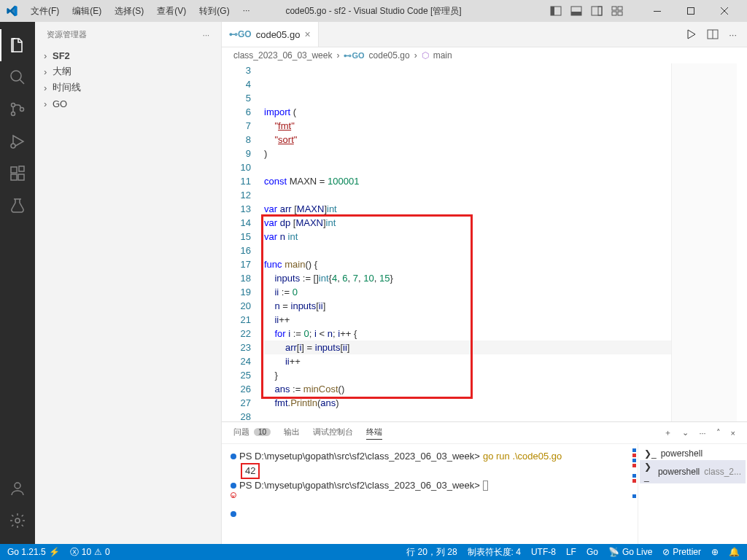  What do you see at coordinates (426, 494) in the screenshot?
I see `terminal: PS D:\mysetup\gopath\src\sf2\class_2023_…` at bounding box center [426, 494].